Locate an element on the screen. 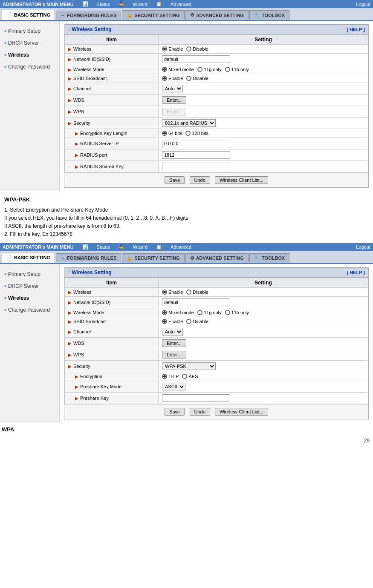 Image resolution: width=373 pixels, height=588 pixels. row-setting-panel2-body-0: EnableDisable is located at coordinates (263, 292).